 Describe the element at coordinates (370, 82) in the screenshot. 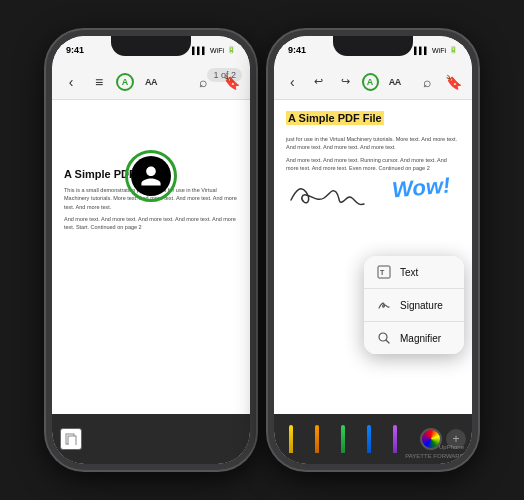

I see `right-author-nav-icon: A` at that location.